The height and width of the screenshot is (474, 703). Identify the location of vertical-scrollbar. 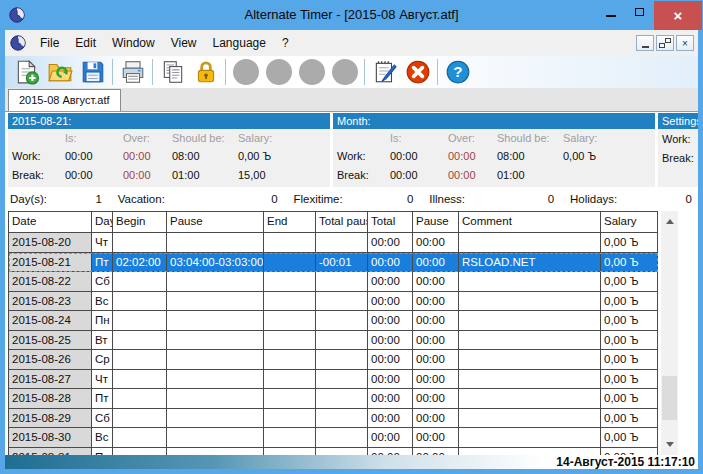
(670, 333).